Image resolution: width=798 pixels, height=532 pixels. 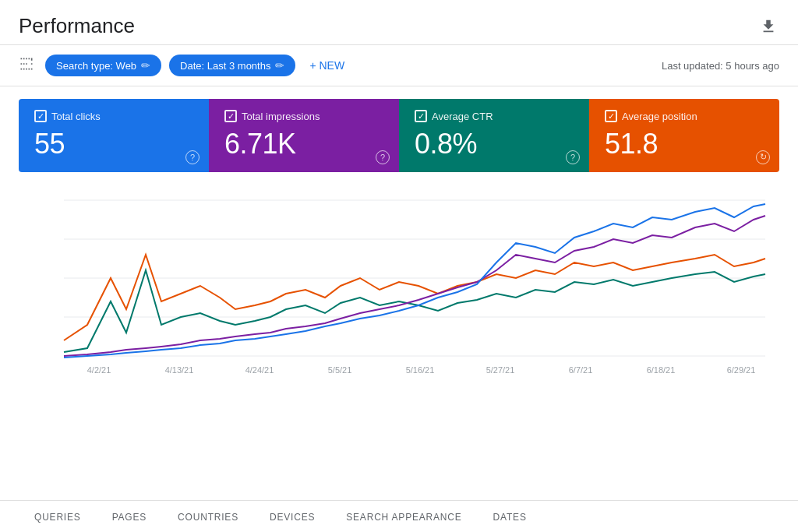 I want to click on page-header: Performance, so click(x=399, y=23).